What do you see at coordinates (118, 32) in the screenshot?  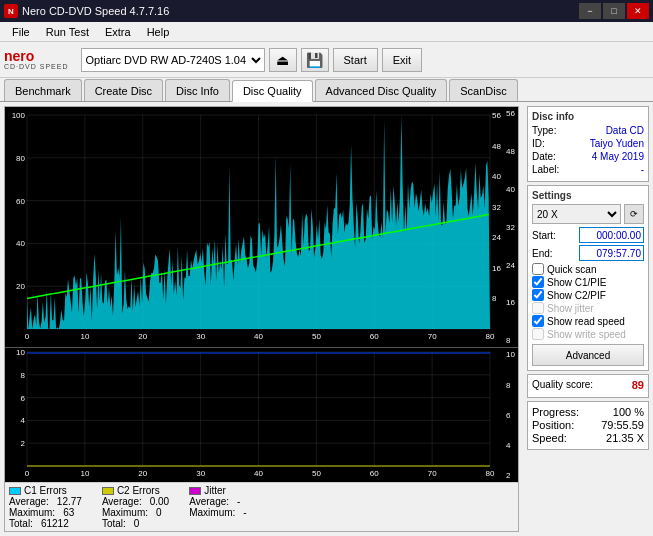 I see `menu-extra: Extra` at bounding box center [118, 32].